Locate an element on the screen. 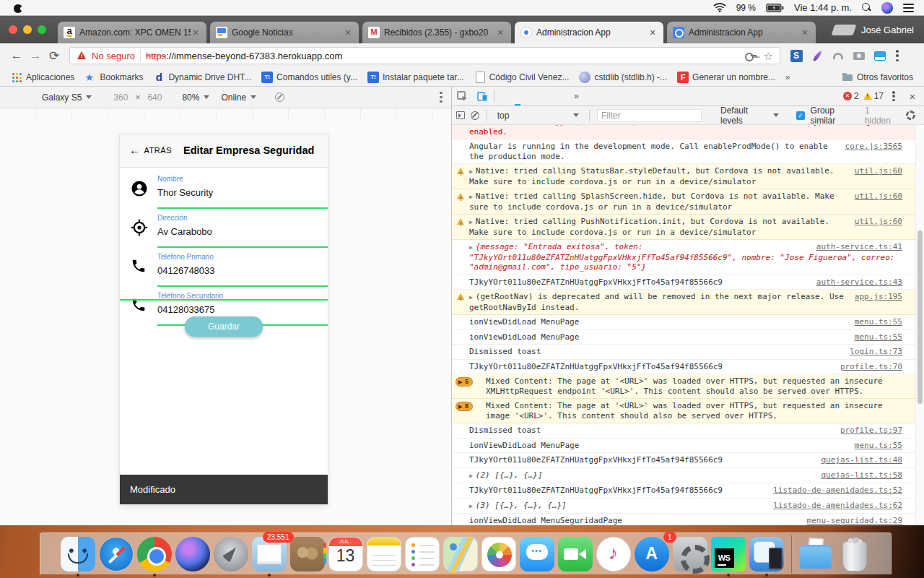  source-location-link: listado-de-amenidades.ts:52 is located at coordinates (837, 491).